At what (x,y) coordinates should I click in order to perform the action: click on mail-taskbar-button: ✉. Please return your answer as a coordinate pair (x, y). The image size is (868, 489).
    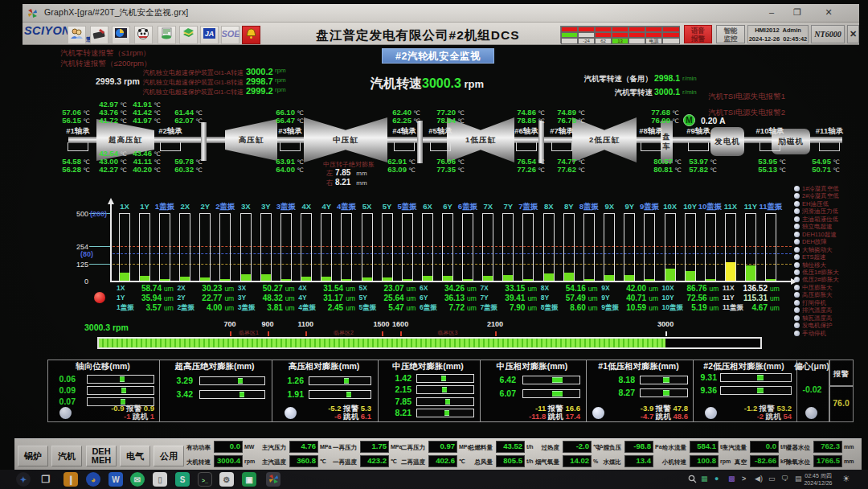
    Looking at the image, I should click on (137, 479).